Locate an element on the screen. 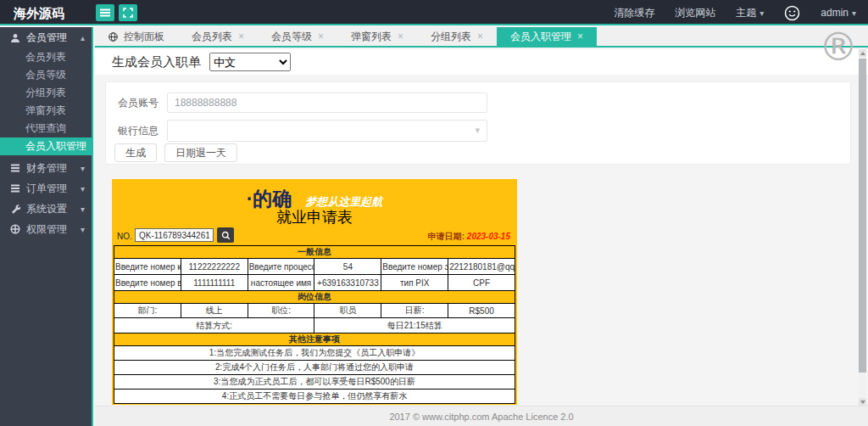 This screenshot has width=868, height=426. sidebar-section-system-settings: 系统设置 ▾ is located at coordinates (46, 209).